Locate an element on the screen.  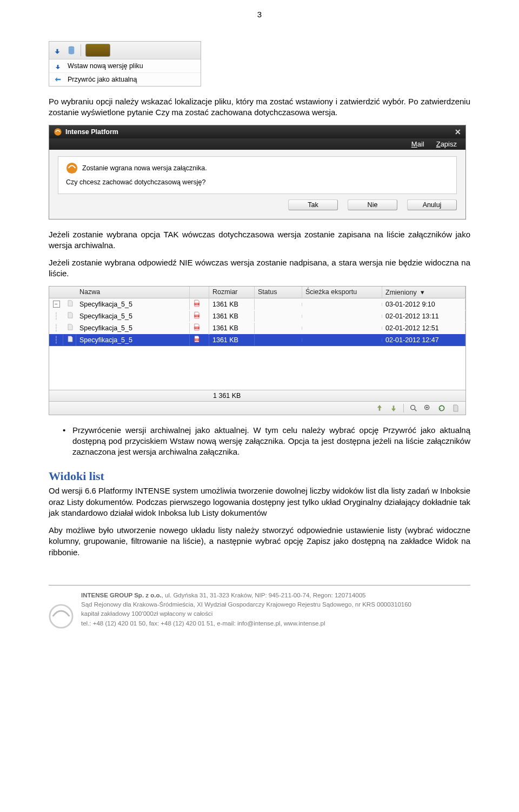
page-number: 3 is located at coordinates (260, 14).